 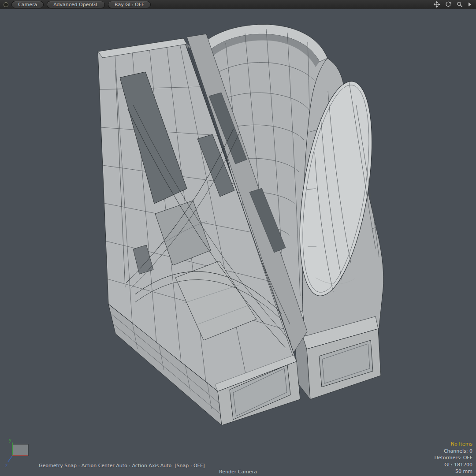 I want to click on selection-status: No Items, so click(x=454, y=444).